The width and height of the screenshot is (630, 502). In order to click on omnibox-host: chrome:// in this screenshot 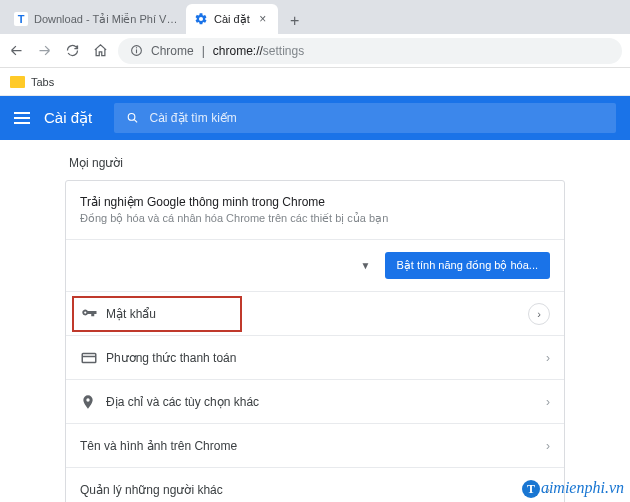, I will do `click(238, 51)`.